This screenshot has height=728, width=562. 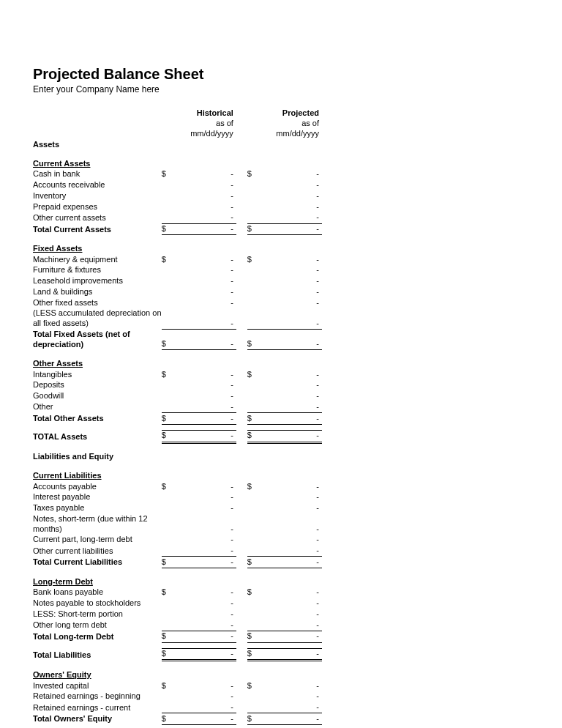 I want to click on label-accounts-payable: Accounts payable, so click(x=97, y=486).